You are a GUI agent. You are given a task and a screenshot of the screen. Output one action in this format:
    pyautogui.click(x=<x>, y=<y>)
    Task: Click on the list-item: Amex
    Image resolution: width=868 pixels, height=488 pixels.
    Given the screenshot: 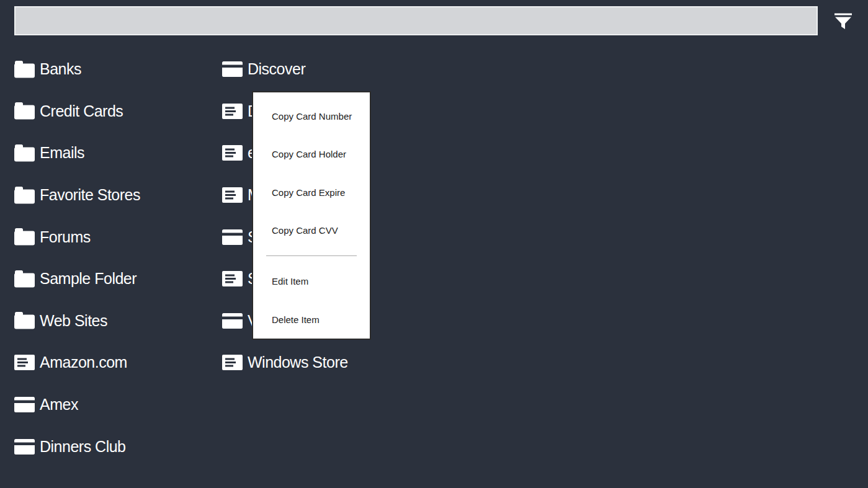 What is the action you would take?
    pyautogui.click(x=118, y=405)
    